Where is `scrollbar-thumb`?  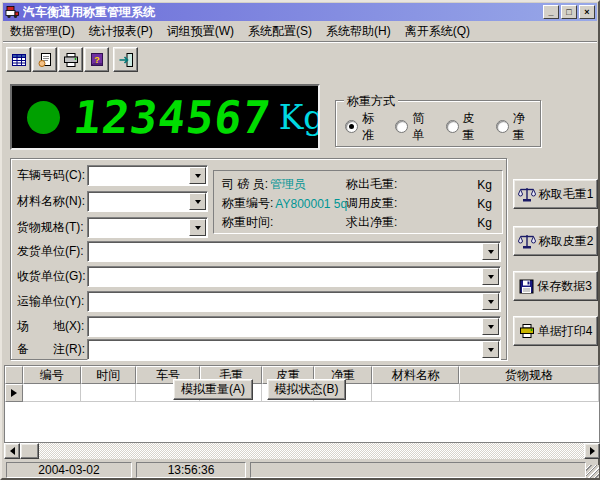 scrollbar-thumb is located at coordinates (30, 451).